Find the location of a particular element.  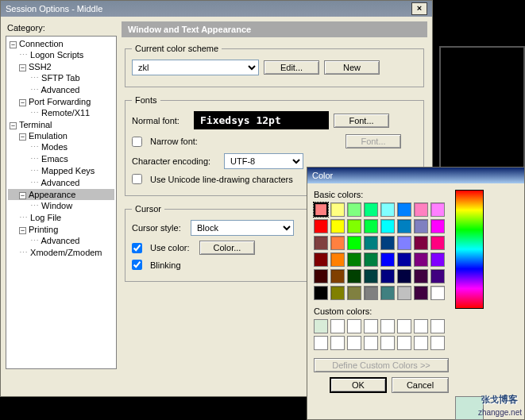

color-button: Color... is located at coordinates (227, 248).